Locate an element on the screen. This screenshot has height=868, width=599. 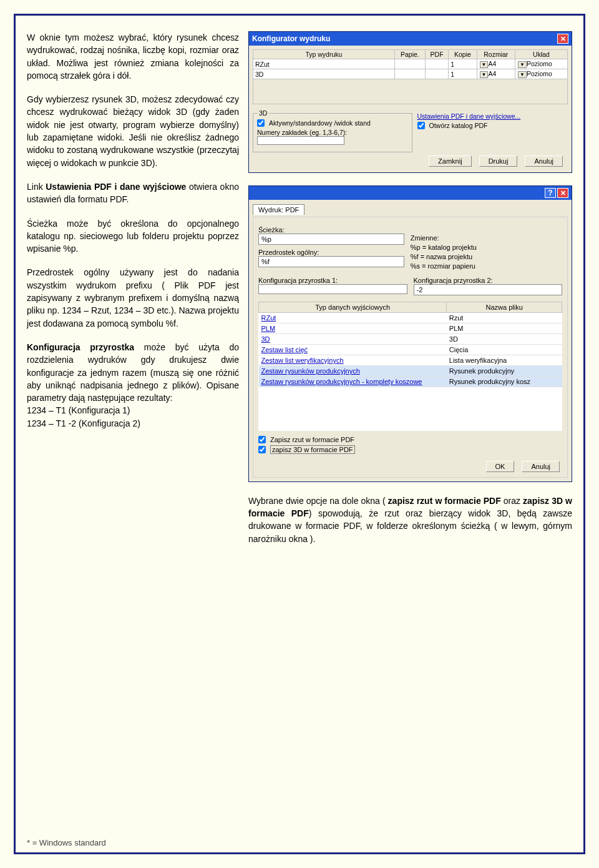
footnote: * = Windows standard is located at coordinates (300, 843).